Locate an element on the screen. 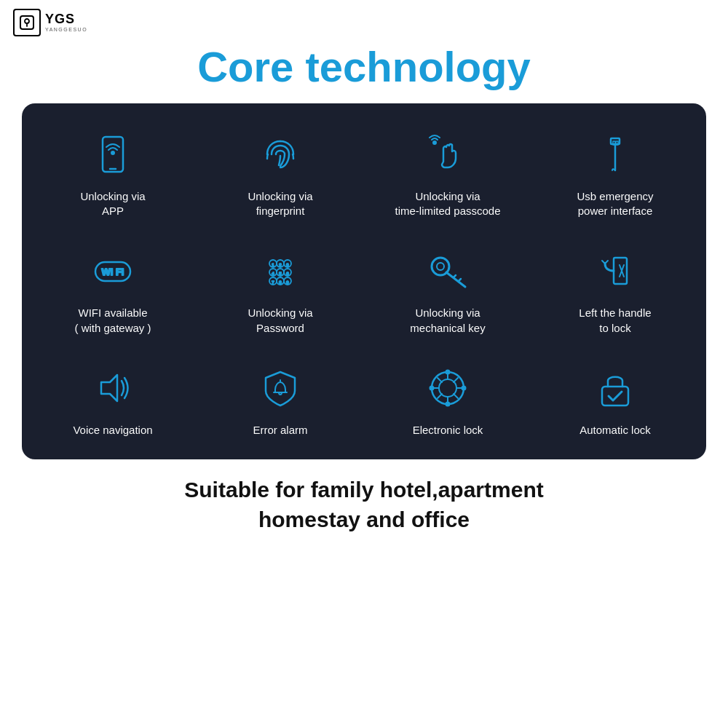 The width and height of the screenshot is (728, 728). feature-wifi-label: WIFI available( with gateway ) is located at coordinates (112, 320).